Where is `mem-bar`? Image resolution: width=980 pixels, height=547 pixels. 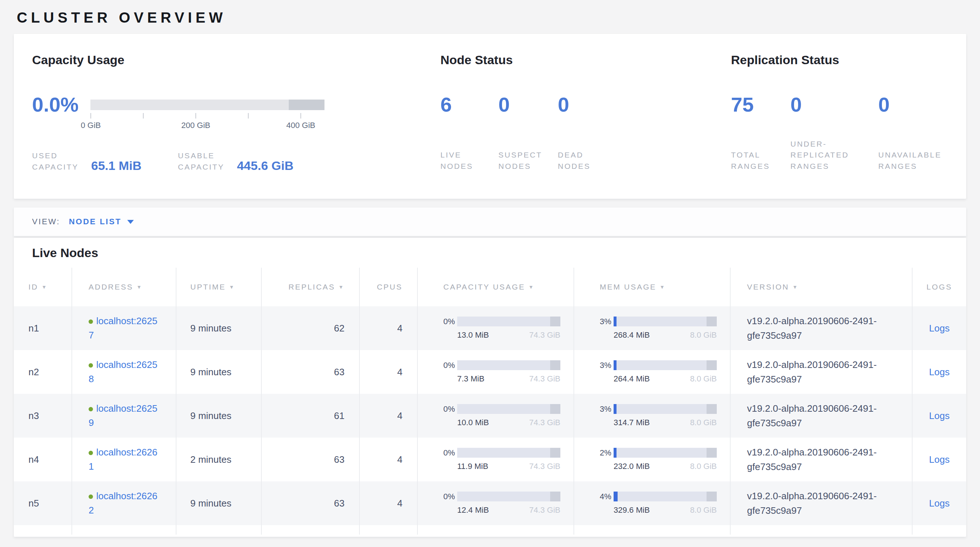
mem-bar is located at coordinates (665, 453).